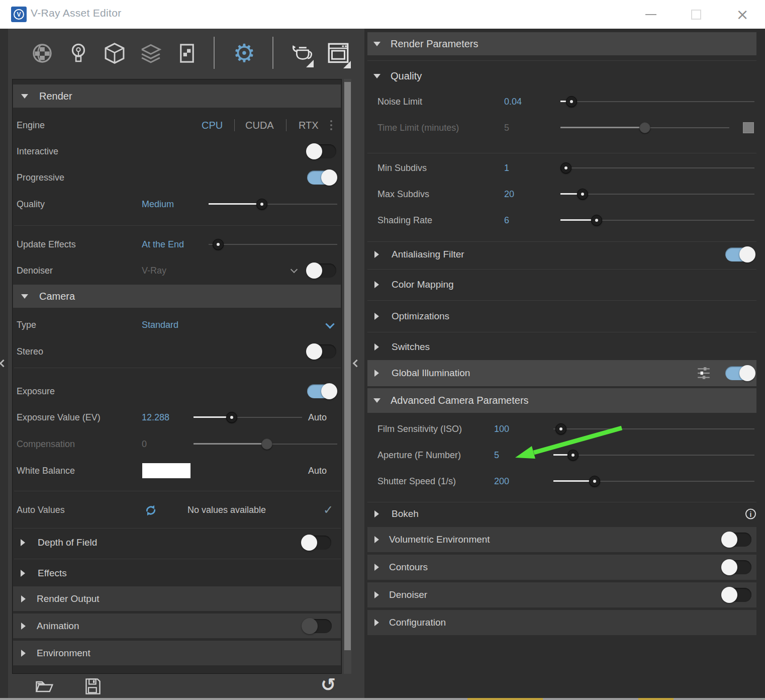 The height and width of the screenshot is (700, 765). I want to click on time-limit-slider, so click(645, 128).